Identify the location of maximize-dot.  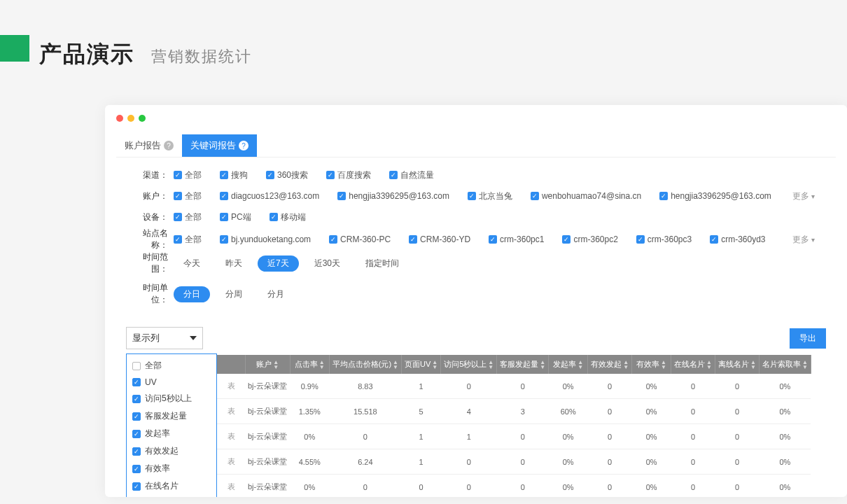
(142, 118).